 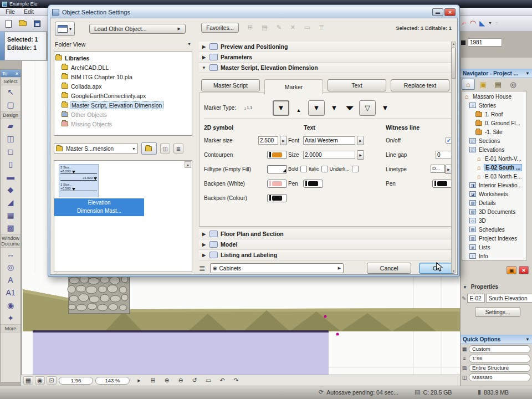 I want to click on orbit-icon: ↺, so click(x=195, y=380).